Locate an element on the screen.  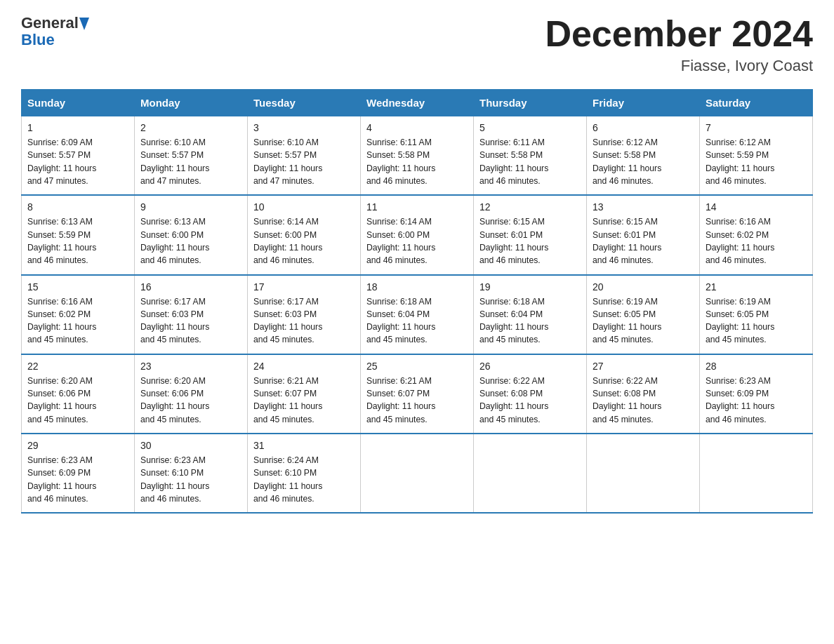
calendar-cell: 31Sunrise: 6:24 AMSunset: 6:10 PMDayligh… is located at coordinates (305, 473).